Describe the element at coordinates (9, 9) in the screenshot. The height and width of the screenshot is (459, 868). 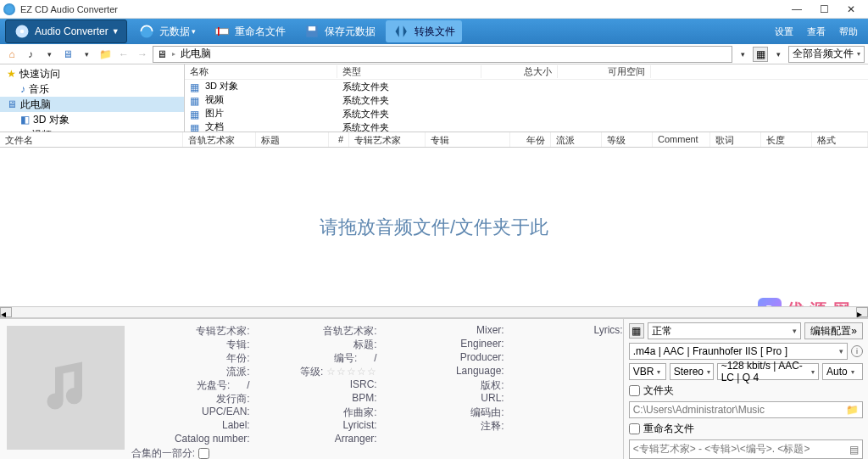
I see `app-icon` at that location.